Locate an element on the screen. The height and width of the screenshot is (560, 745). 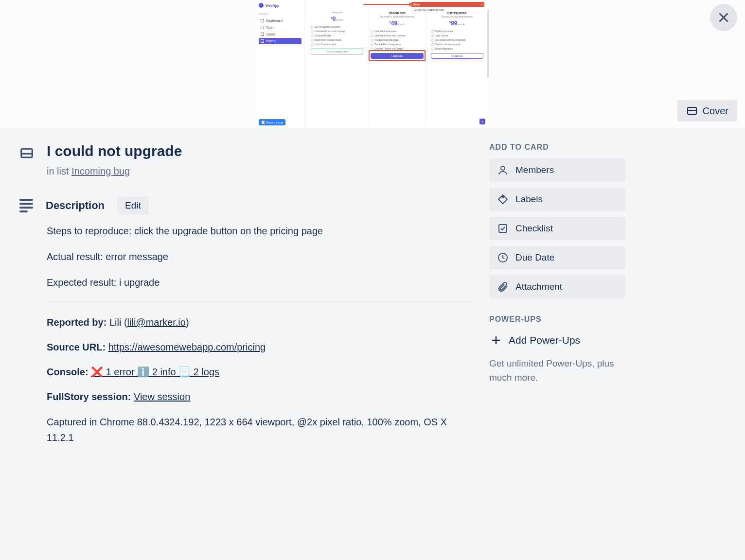
checklist-button: Checklist is located at coordinates (557, 228).